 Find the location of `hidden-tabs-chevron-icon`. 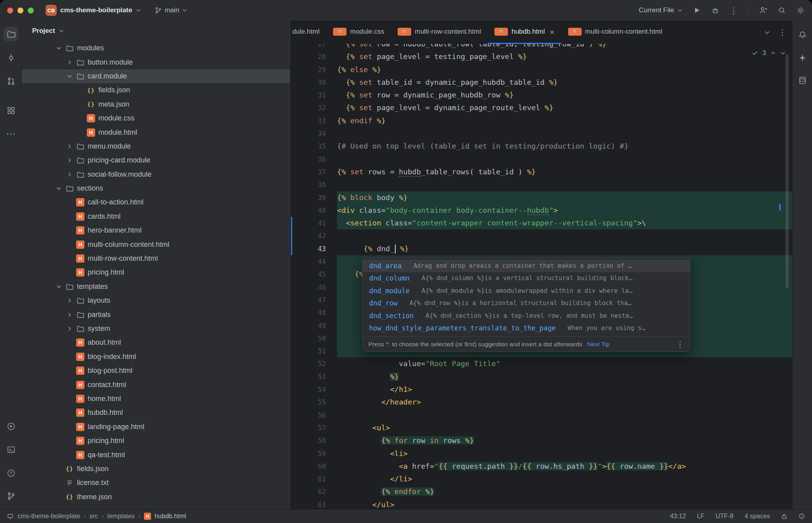

hidden-tabs-chevron-icon is located at coordinates (767, 32).